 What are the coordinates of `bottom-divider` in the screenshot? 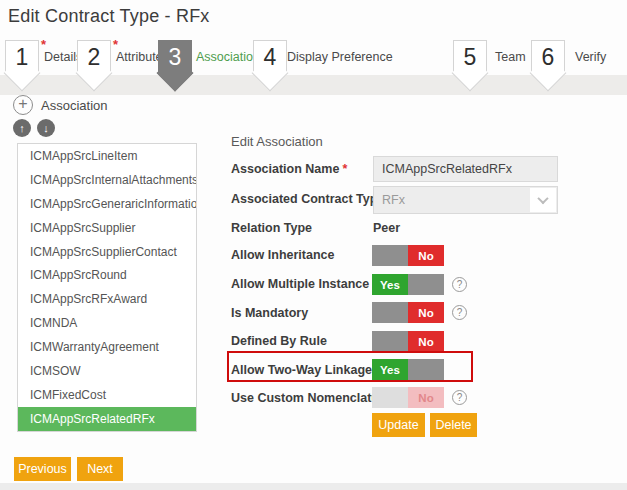 It's located at (314, 486).